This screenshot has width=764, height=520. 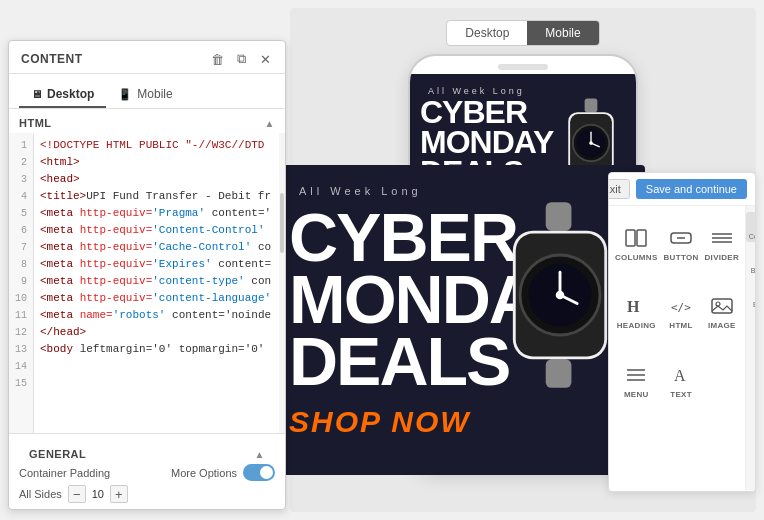 I want to click on block-text: A TEXT, so click(x=682, y=382).